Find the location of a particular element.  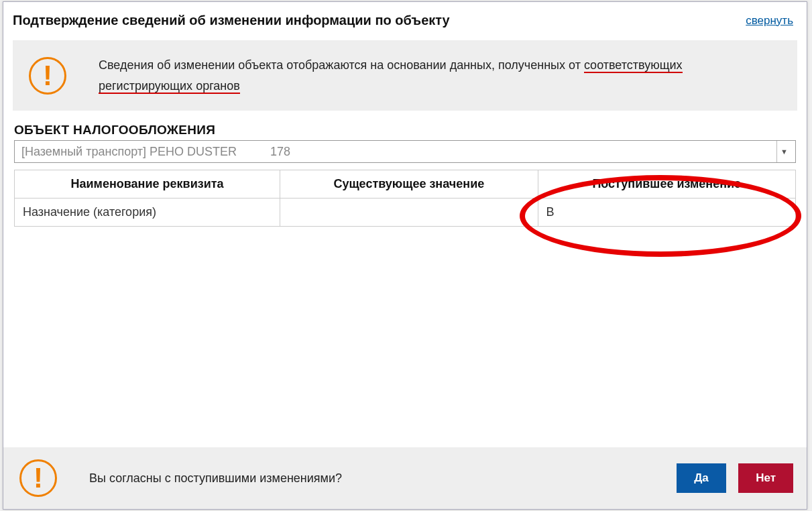

col-header-existing: Существующее значение is located at coordinates (409, 184).